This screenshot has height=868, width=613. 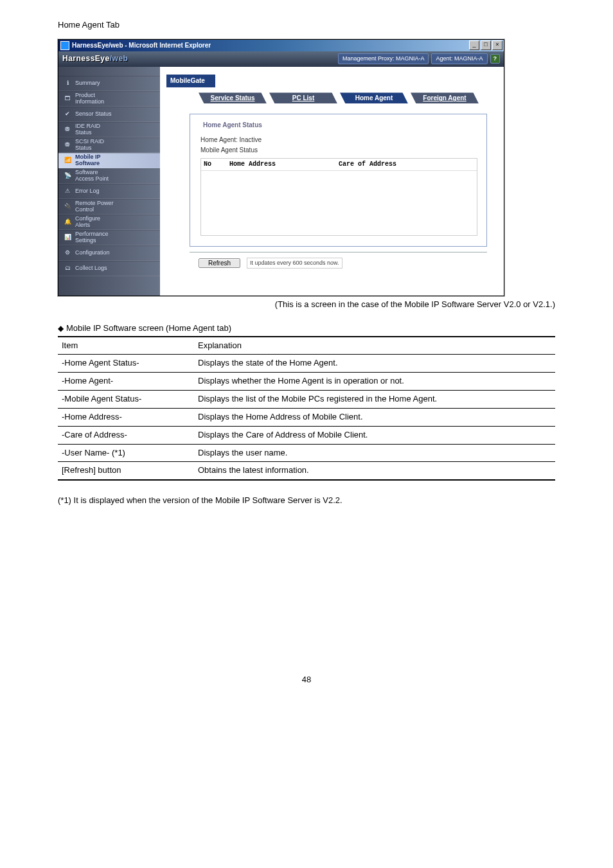 What do you see at coordinates (109, 253) in the screenshot?
I see `sidebar-item-configuration: ⚙Configuration` at bounding box center [109, 253].